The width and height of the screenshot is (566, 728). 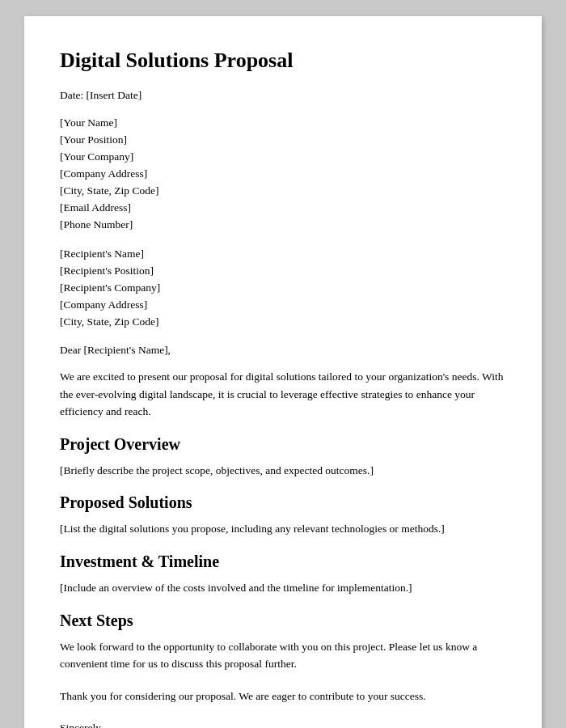 I want to click on investment-timeline-placeholder: [Include an overview of the costs involv…, so click(x=283, y=588).